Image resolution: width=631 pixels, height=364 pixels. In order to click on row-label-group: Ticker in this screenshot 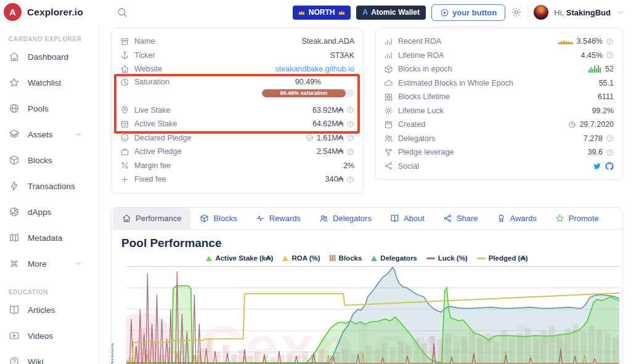, I will do `click(138, 55)`.